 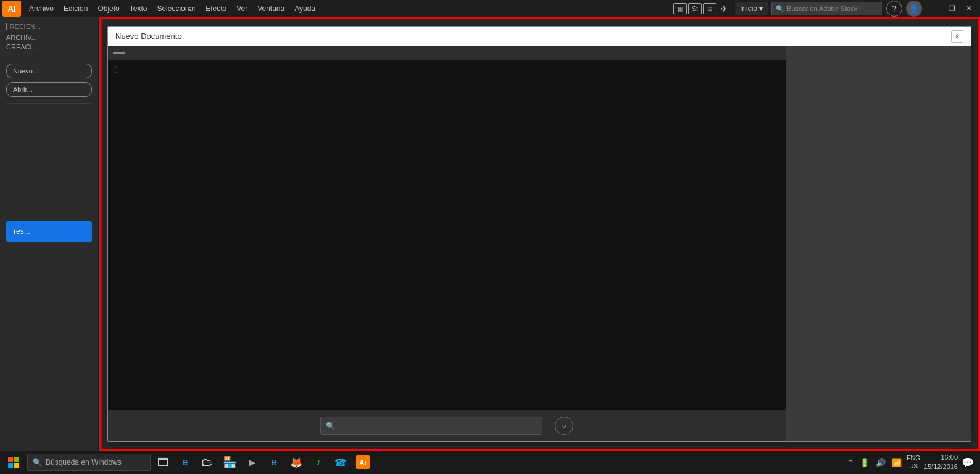 What do you see at coordinates (680, 9) in the screenshot?
I see `placeholder-icon-1: ▦` at bounding box center [680, 9].